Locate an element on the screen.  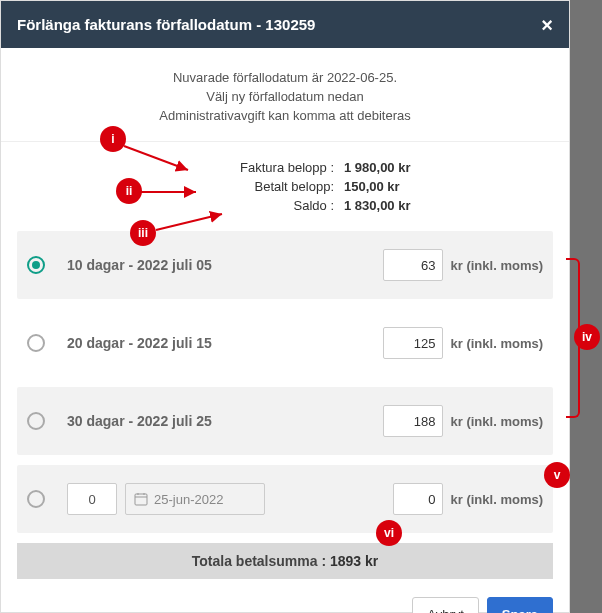
annotation-badge-vi: vi is located at coordinates (389, 533).